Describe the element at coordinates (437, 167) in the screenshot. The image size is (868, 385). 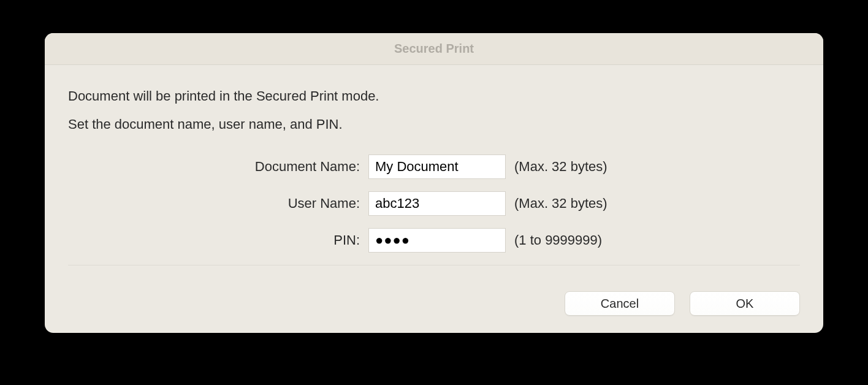
I see `document-name-input` at that location.